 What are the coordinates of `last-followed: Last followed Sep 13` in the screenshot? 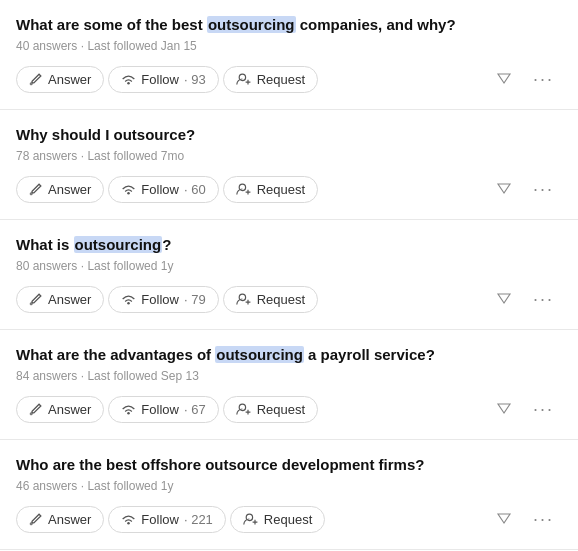 It's located at (138, 376).